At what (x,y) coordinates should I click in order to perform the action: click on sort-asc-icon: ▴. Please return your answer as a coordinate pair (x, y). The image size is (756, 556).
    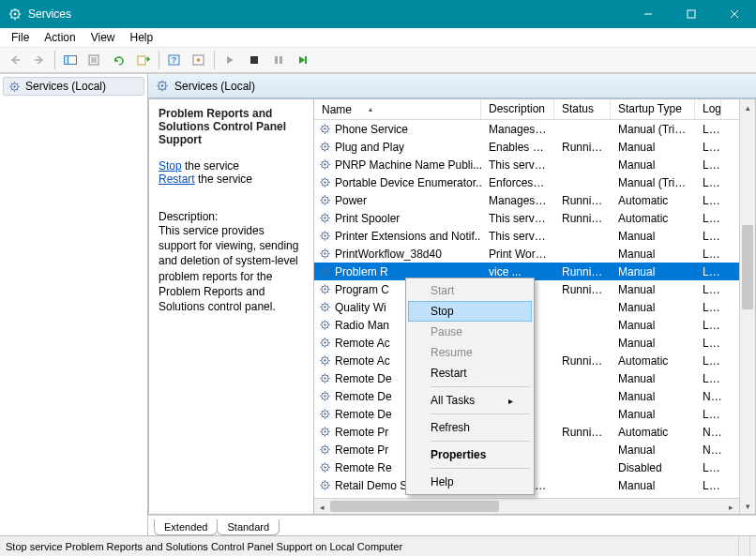
    Looking at the image, I should click on (370, 109).